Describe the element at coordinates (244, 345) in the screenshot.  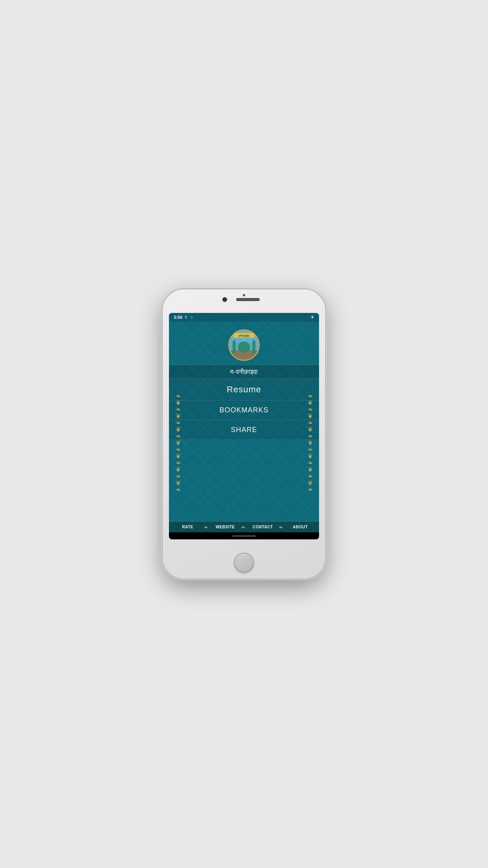
I see `logo-svg: दनी क़ाइदा` at that location.